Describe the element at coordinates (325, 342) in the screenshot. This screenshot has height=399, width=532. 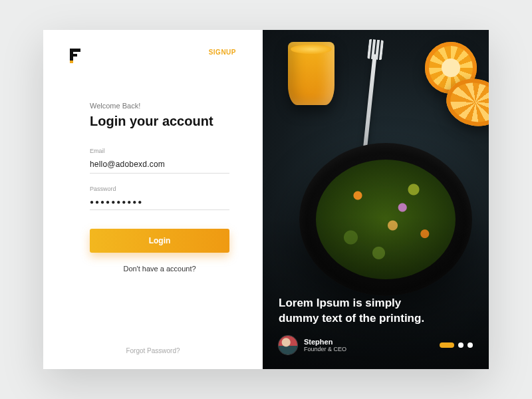
I see `author-name: Stephen` at that location.